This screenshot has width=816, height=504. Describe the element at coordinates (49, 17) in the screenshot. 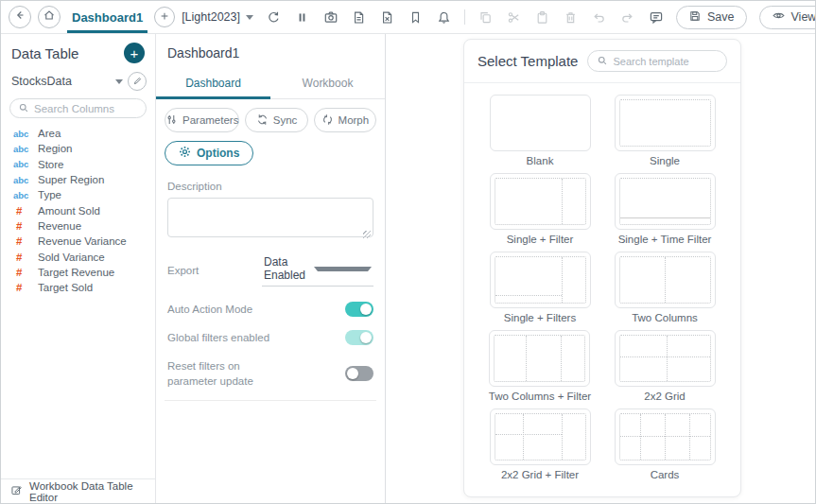

I see `home-button` at that location.